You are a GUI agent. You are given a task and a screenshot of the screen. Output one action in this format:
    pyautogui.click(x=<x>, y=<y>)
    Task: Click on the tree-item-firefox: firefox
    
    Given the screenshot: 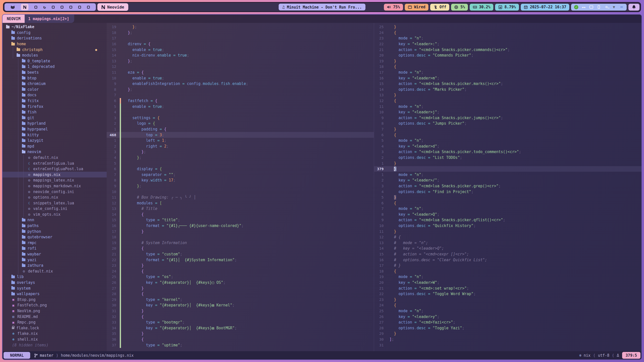 What is the action you would take?
    pyautogui.click(x=55, y=107)
    